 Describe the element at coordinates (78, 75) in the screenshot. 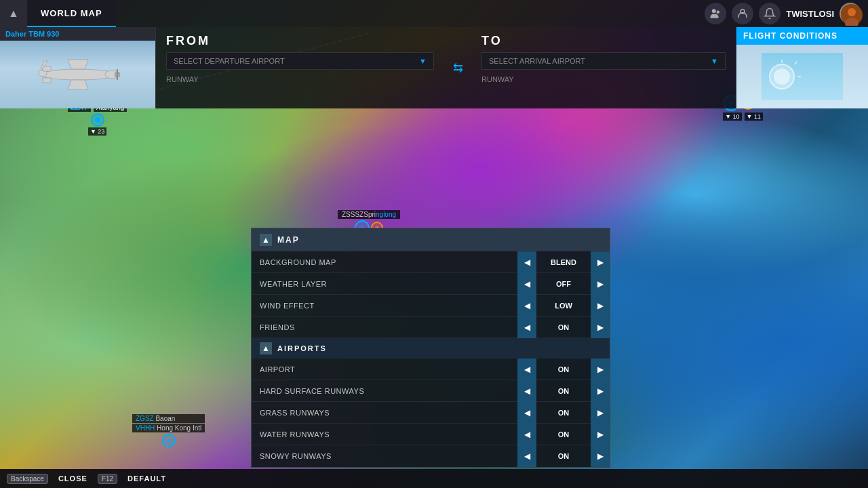

I see `aircraft-silhouette` at that location.